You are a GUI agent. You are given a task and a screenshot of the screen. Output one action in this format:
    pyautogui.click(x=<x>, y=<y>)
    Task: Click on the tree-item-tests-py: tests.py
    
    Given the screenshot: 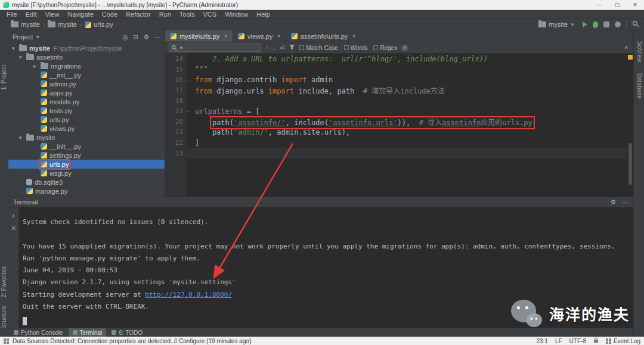 What is the action you would take?
    pyautogui.click(x=86, y=111)
    